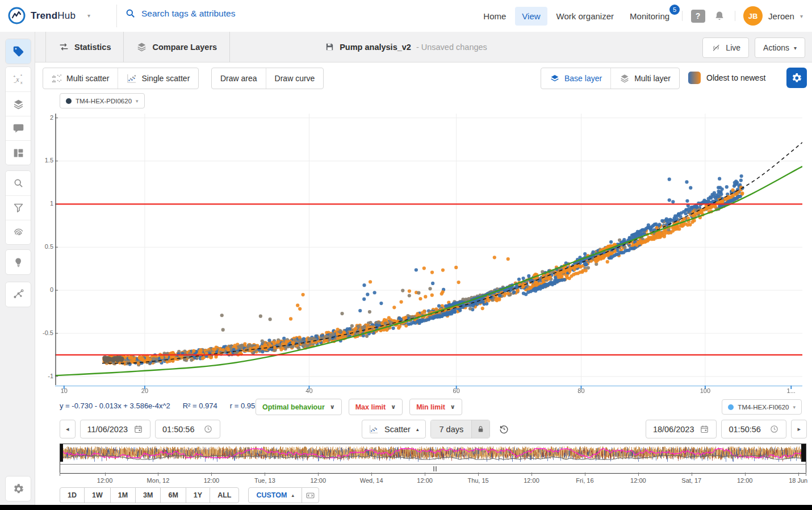  I want to click on sidebar-item-search, so click(18, 183).